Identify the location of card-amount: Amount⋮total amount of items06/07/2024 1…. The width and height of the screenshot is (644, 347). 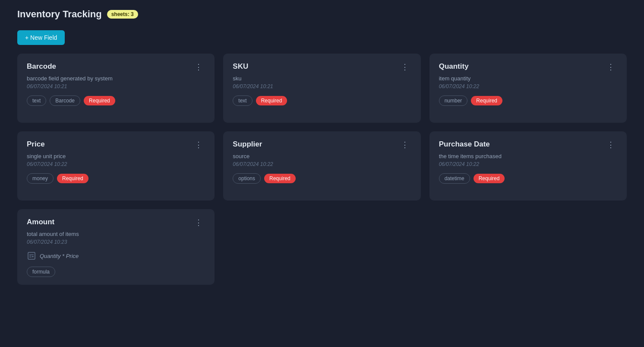
(116, 247).